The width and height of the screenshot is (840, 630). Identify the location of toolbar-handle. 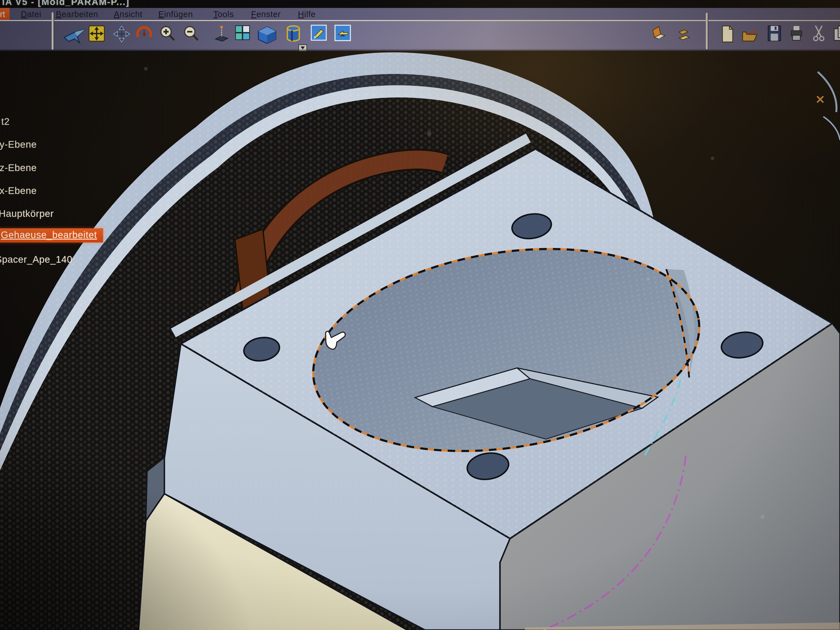
(52, 31).